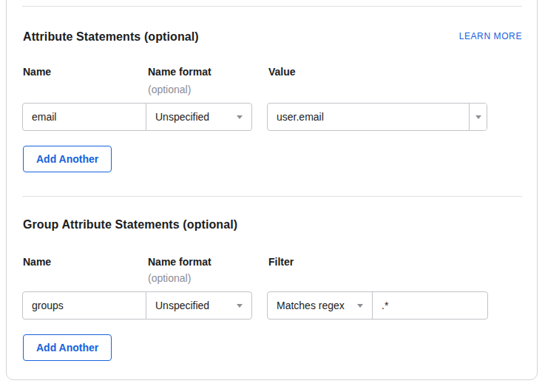 Image resolution: width=545 pixels, height=392 pixels. What do you see at coordinates (368, 117) in the screenshot?
I see `attribute-value-input` at bounding box center [368, 117].